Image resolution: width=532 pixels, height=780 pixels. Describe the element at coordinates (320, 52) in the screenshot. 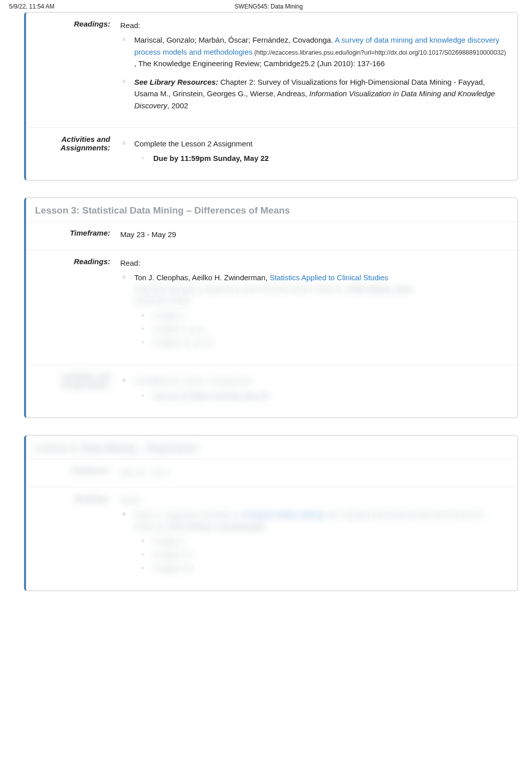

I see `reading-item: Mariscal, Gonzalo; Marbán, Óscar; Fernán…` at that location.